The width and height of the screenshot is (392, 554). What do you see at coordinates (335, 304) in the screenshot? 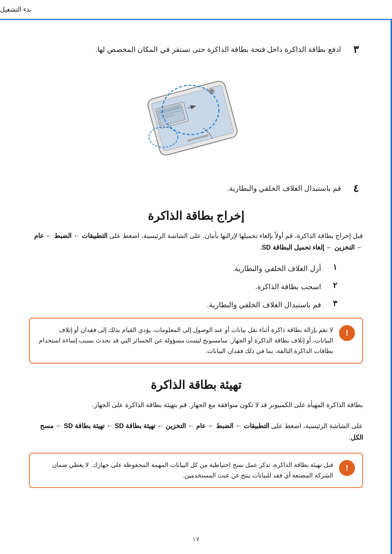
I see `sub-step-1-3-number: ٣` at bounding box center [335, 304].